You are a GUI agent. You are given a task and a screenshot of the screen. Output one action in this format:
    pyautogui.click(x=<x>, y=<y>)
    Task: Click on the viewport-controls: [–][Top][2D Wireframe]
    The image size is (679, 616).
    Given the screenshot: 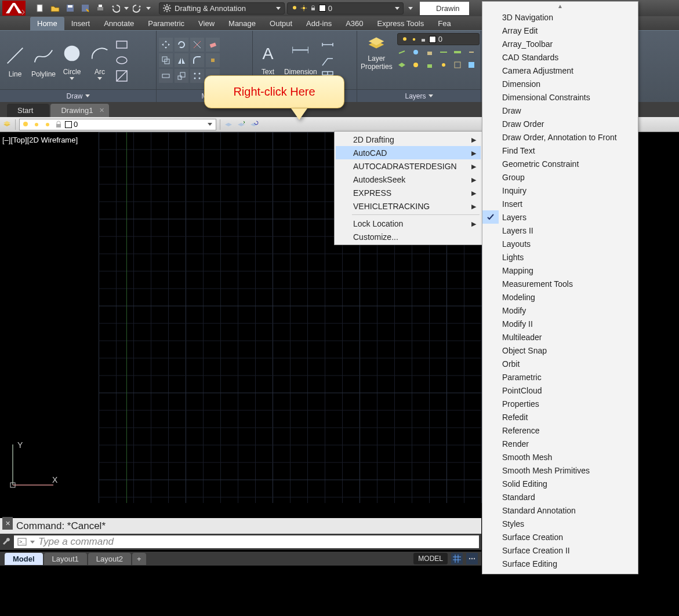 What is the action you would take?
    pyautogui.click(x=40, y=140)
    